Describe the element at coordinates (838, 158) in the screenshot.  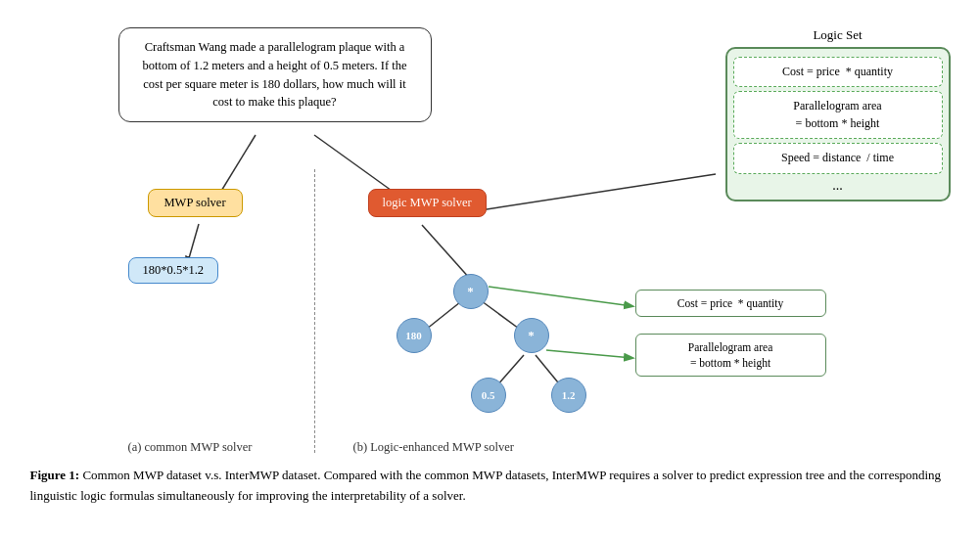
I see `logic-formula-speed: Speed = distance / time` at that location.